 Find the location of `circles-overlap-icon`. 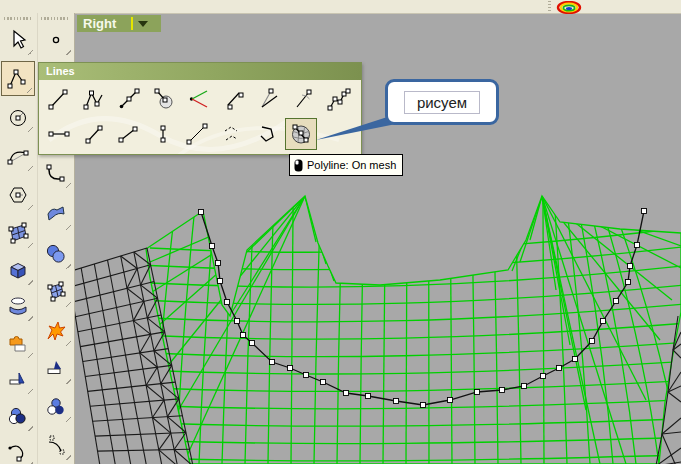

circles-overlap-icon is located at coordinates (56, 407).